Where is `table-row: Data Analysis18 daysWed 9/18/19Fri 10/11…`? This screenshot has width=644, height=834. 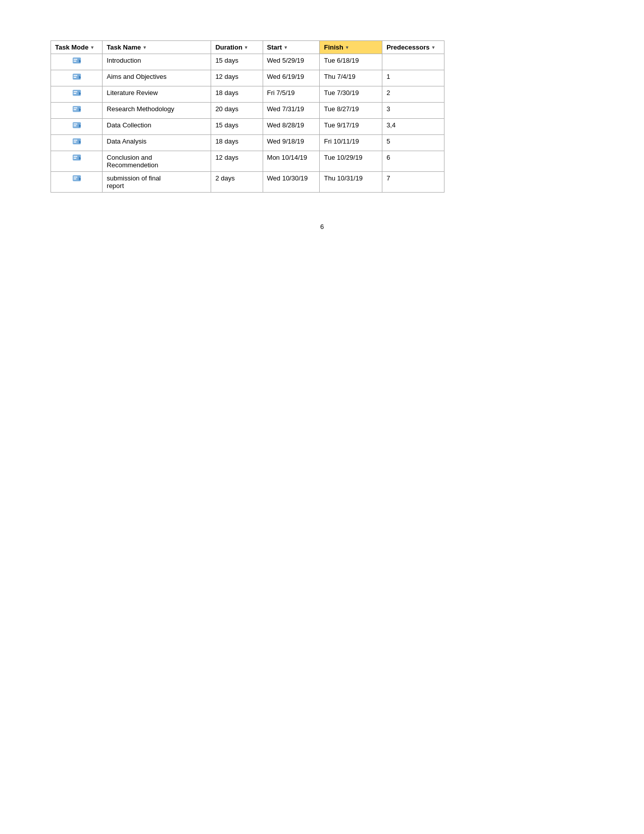
table-row: Data Analysis18 daysWed 9/18/19Fri 10/11… is located at coordinates (247, 143).